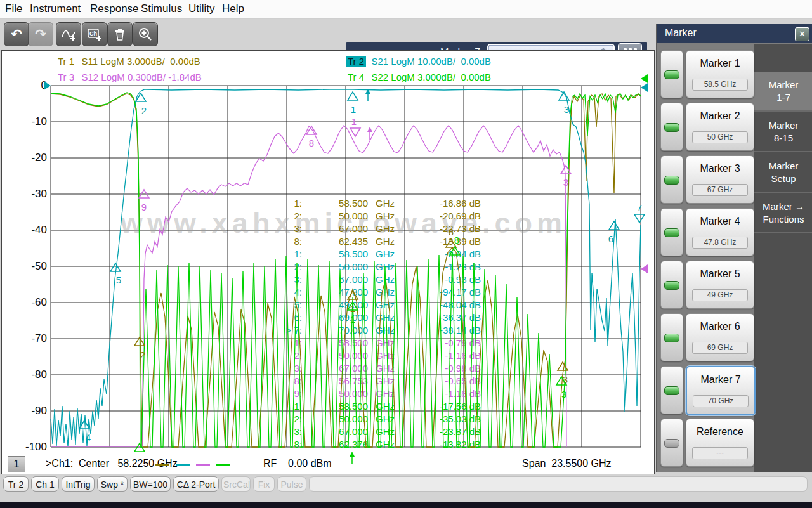 Image resolution: width=812 pixels, height=508 pixels. Describe the element at coordinates (34, 339) in the screenshot. I see `y-tick-label: -70` at that location.